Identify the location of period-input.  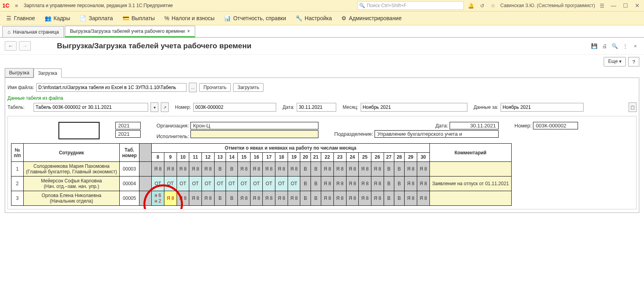
(542, 107).